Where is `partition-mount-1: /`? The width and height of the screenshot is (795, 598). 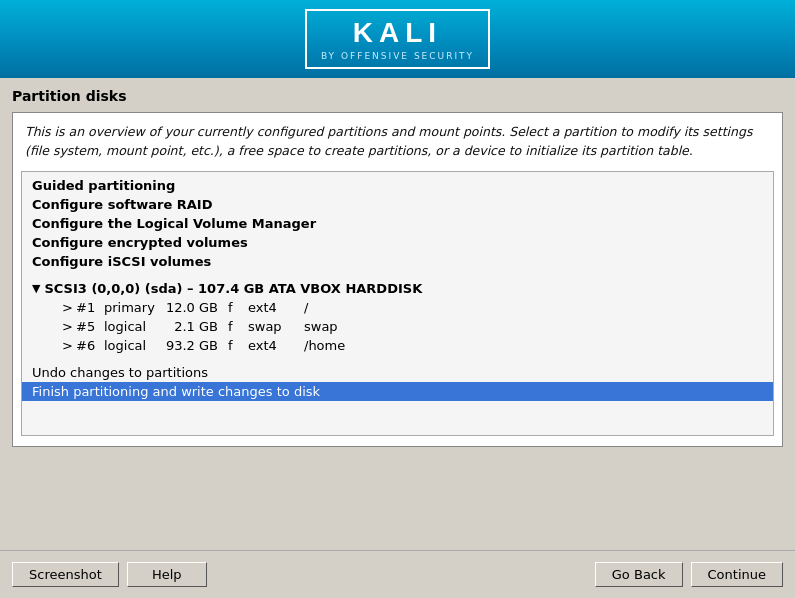 partition-mount-1: / is located at coordinates (334, 308).